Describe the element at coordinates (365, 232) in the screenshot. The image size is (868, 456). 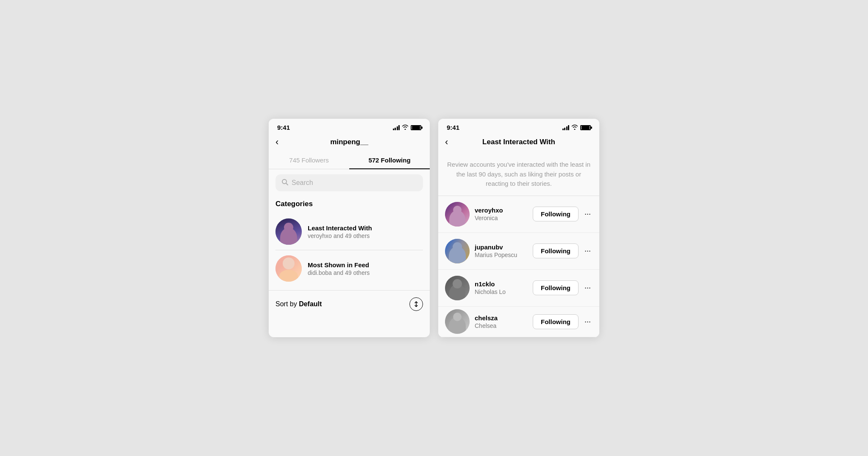
I see `category-info-least: Least Interacted With veroyhxo and 49 ot…` at that location.